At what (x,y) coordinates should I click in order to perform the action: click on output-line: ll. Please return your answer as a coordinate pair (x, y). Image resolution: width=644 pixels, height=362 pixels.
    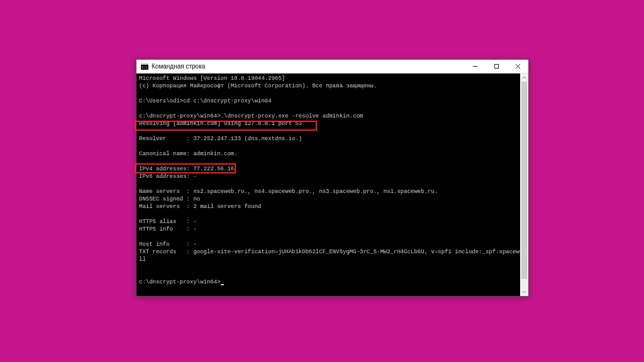
    Looking at the image, I should click on (142, 260).